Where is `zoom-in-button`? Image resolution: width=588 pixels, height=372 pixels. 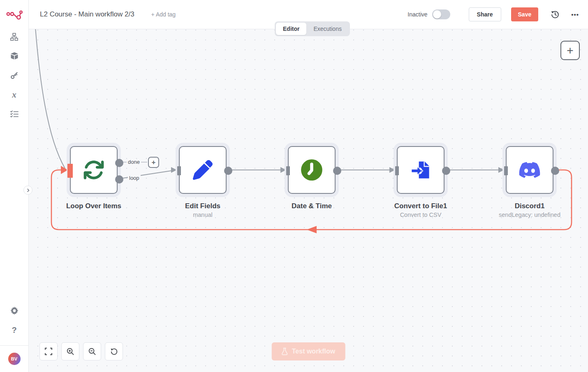
zoom-in-button is located at coordinates (70, 351).